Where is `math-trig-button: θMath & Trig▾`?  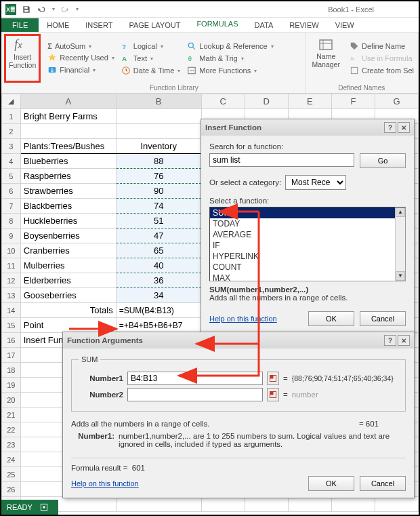 math-trig-button: θMath & Trig▾ is located at coordinates (230, 58).